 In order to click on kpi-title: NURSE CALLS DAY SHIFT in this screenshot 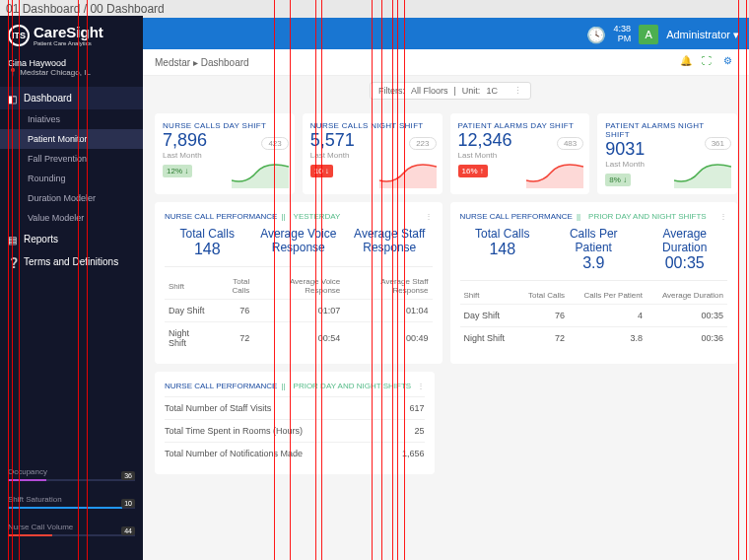, I will do `click(225, 126)`.